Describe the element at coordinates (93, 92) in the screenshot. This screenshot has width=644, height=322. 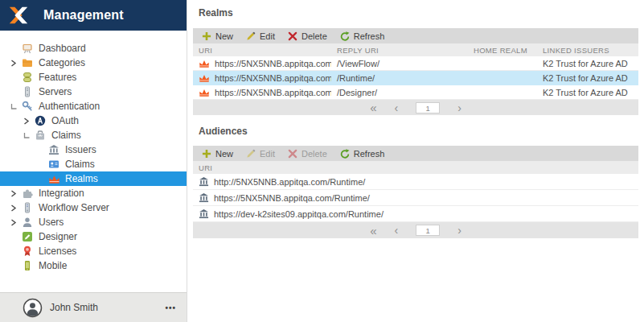
I see `sidebar-item-servers: Servers` at that location.